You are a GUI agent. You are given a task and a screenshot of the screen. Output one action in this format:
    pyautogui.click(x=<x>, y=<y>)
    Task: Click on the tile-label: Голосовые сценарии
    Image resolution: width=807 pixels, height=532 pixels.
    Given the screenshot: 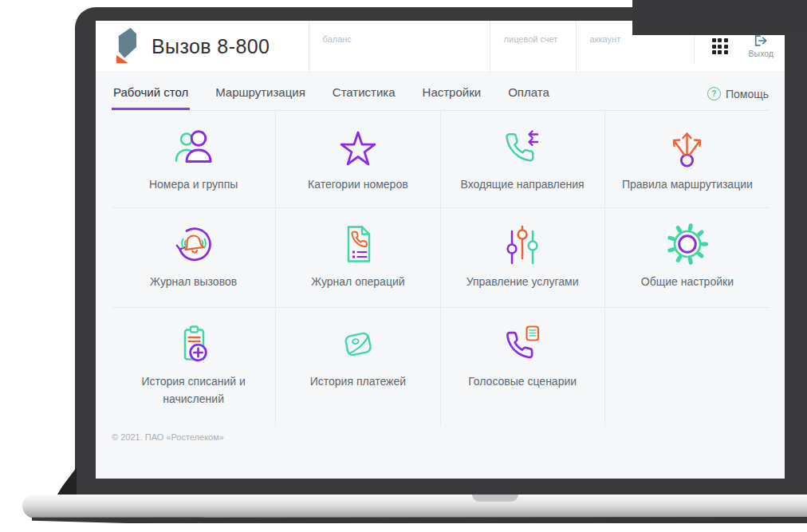 What is the action you would take?
    pyautogui.click(x=522, y=382)
    